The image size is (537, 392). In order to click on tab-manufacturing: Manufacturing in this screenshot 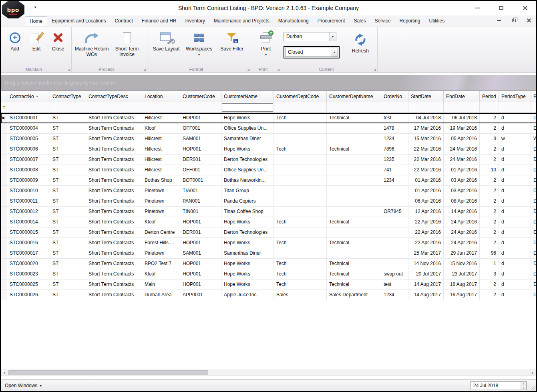, I will do `click(294, 21)`.